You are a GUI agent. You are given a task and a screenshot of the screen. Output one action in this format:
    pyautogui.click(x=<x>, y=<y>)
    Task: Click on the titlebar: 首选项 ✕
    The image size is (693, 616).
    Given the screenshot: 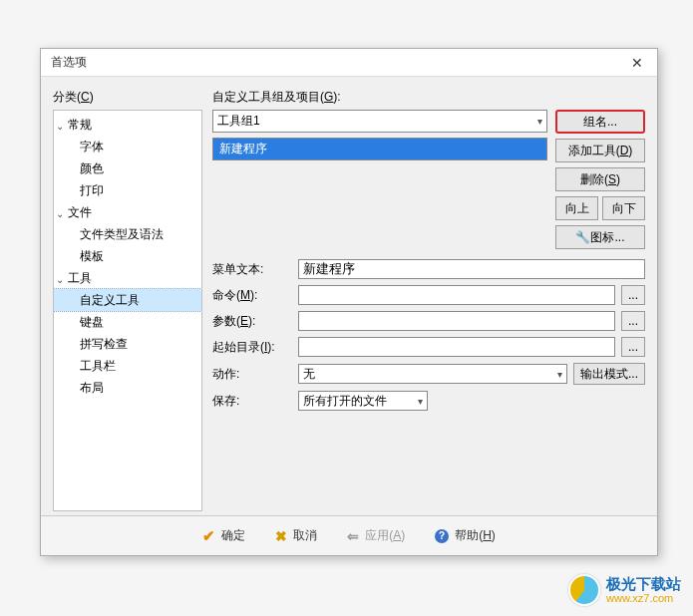 What is the action you would take?
    pyautogui.click(x=349, y=63)
    